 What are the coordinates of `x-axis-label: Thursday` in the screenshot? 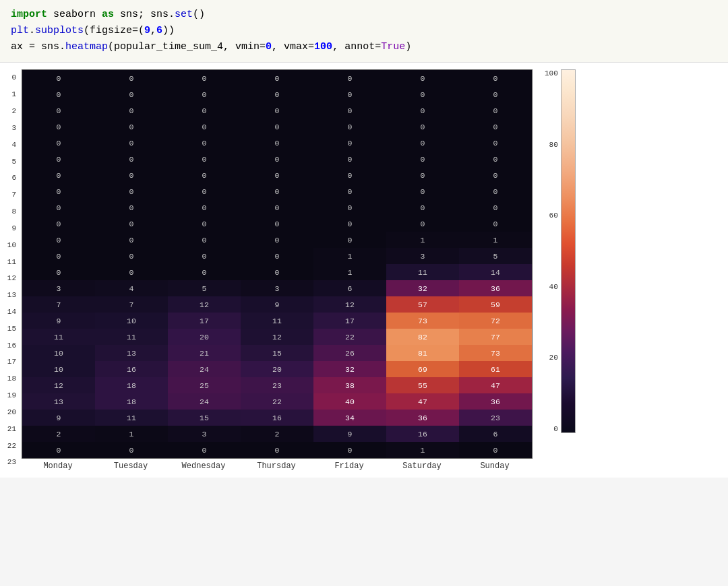 It's located at (276, 466).